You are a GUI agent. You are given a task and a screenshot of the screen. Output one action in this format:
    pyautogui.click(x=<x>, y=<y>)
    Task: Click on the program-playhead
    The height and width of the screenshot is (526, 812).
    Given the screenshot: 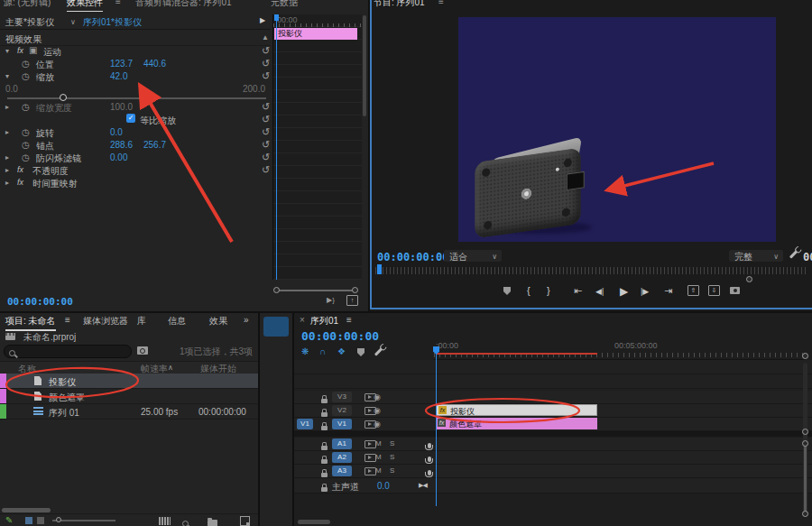 What is the action you would take?
    pyautogui.click(x=379, y=269)
    